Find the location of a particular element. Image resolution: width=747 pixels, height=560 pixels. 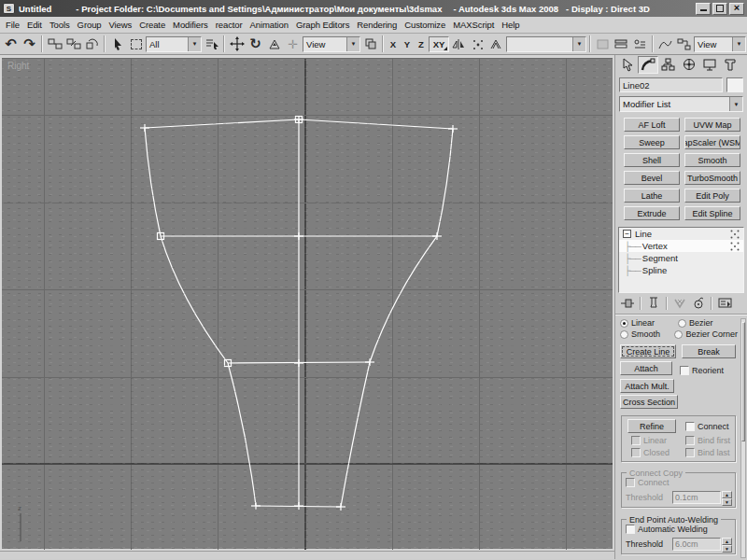

mirror-icon is located at coordinates (459, 45).